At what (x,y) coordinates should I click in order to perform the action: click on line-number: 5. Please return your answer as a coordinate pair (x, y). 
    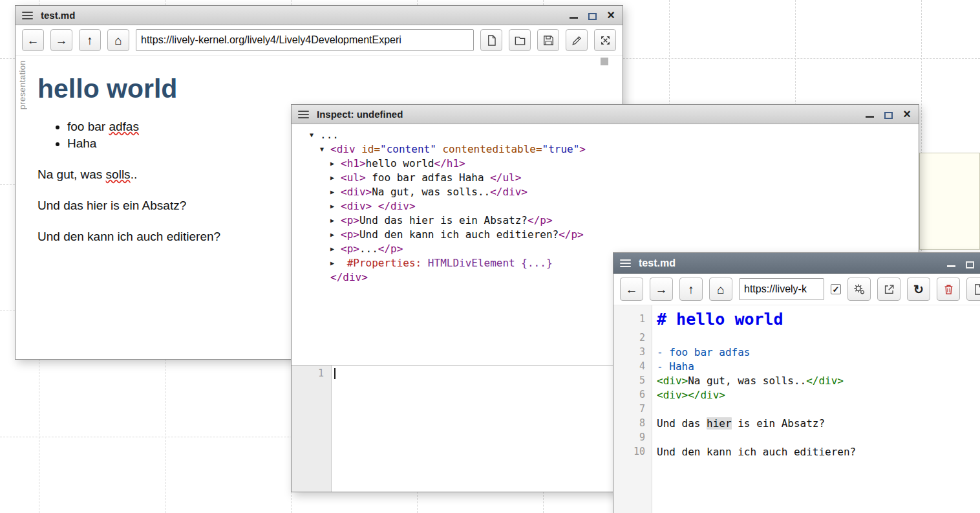
    Looking at the image, I should click on (633, 380).